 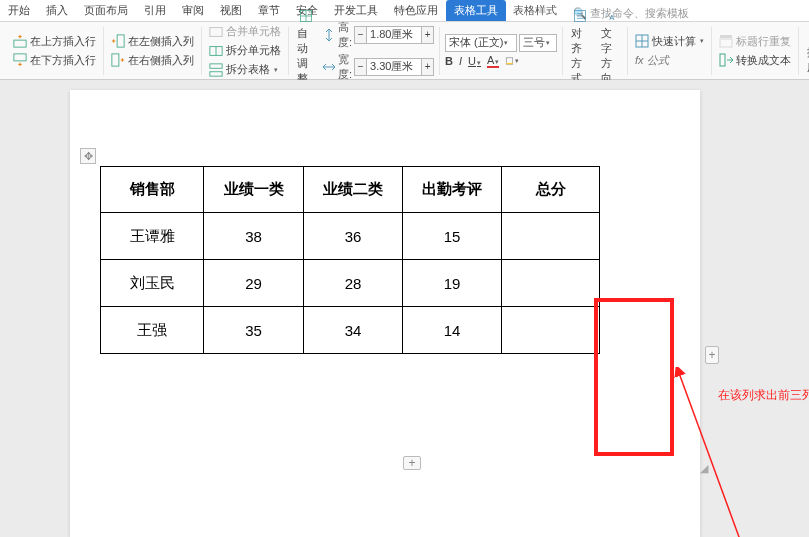 What do you see at coordinates (452, 236) in the screenshot?
I see `table-cell: 15` at bounding box center [452, 236].